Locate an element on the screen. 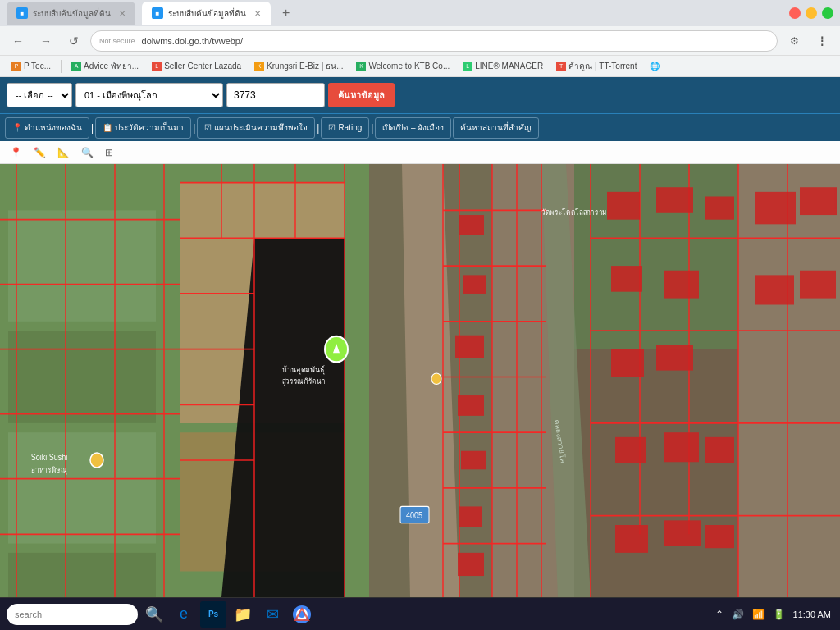 This screenshot has width=840, height=630. bookmark-more-icon: 🌐 is located at coordinates (655, 66).